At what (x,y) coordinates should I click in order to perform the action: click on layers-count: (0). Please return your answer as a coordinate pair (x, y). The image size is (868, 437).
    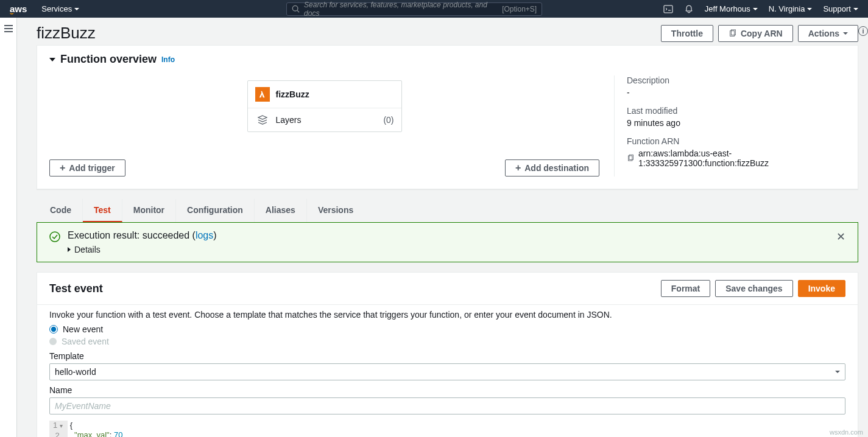
    Looking at the image, I should click on (389, 120).